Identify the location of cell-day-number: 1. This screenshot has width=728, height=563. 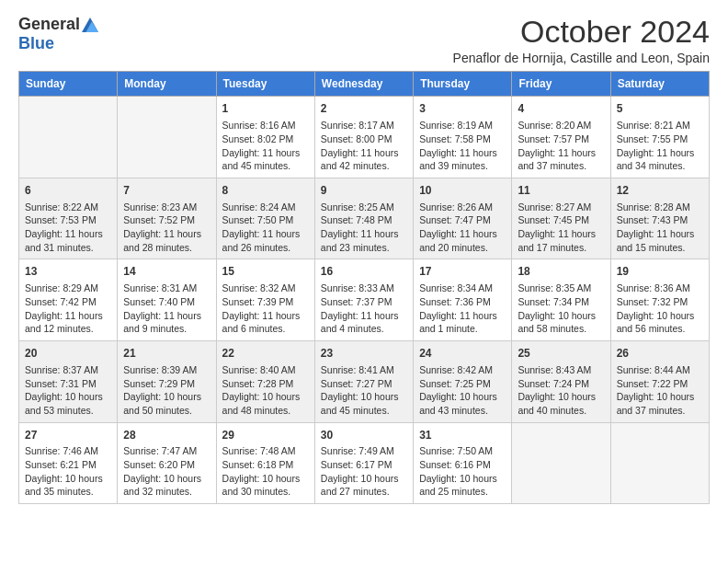
(266, 109).